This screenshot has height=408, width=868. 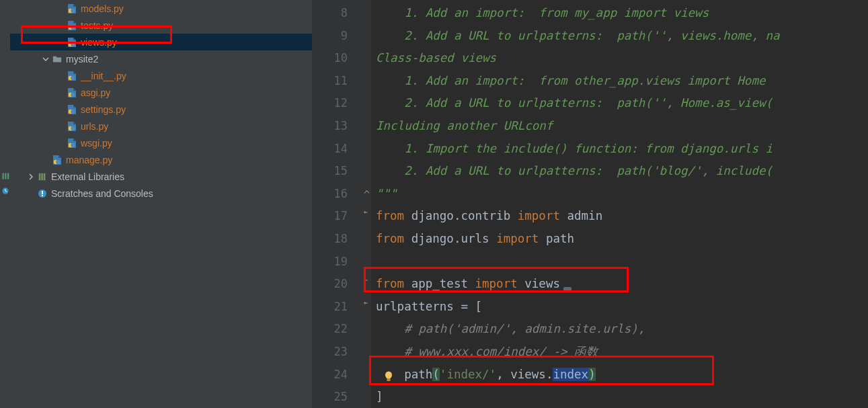 I want to click on tree-row-external-libraries: External Libraries, so click(x=161, y=176).